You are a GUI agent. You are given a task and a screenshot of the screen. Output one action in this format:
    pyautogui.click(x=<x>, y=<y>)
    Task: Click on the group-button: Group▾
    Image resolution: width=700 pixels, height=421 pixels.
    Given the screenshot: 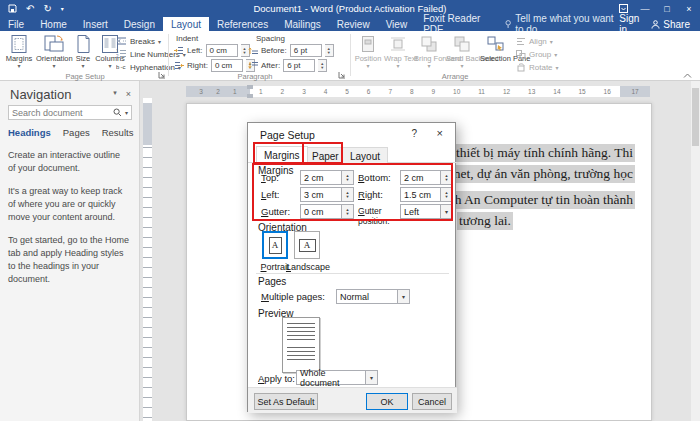 What is the action you would take?
    pyautogui.click(x=536, y=54)
    